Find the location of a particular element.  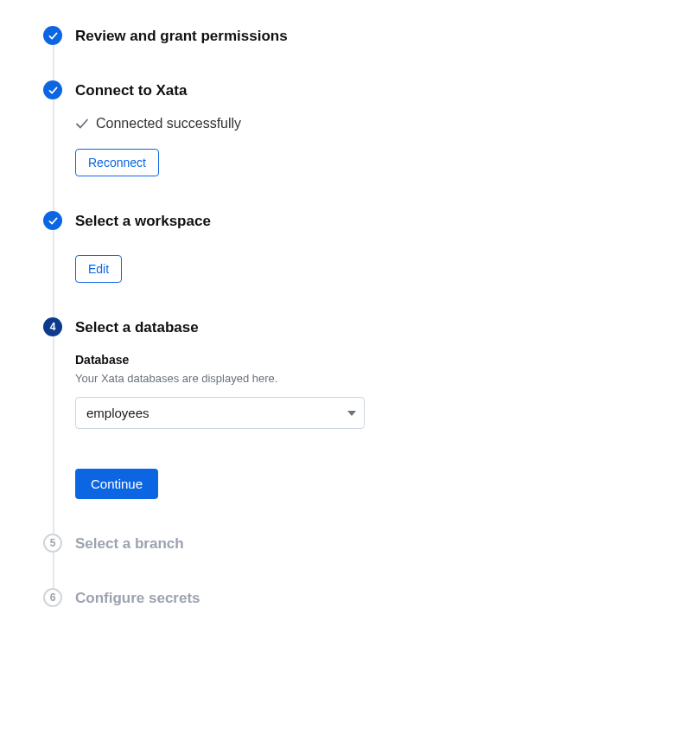

step-number: 6 is located at coordinates (54, 598).